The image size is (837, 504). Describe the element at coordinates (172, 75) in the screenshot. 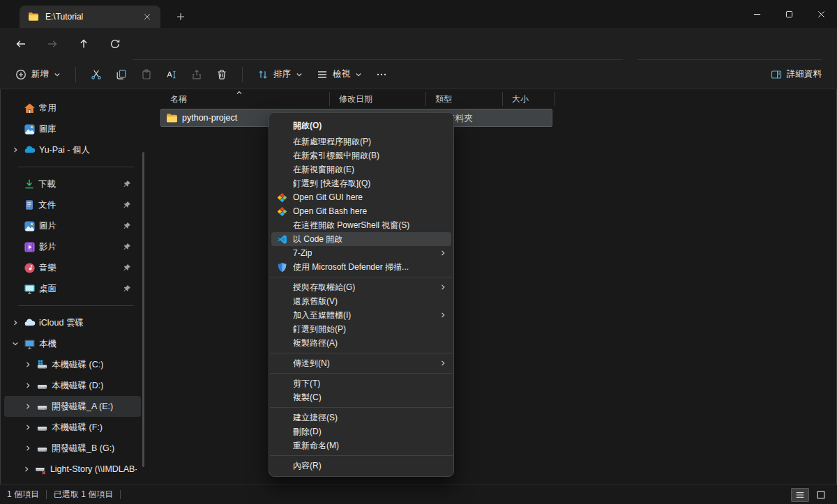

I see `rename-button` at that location.